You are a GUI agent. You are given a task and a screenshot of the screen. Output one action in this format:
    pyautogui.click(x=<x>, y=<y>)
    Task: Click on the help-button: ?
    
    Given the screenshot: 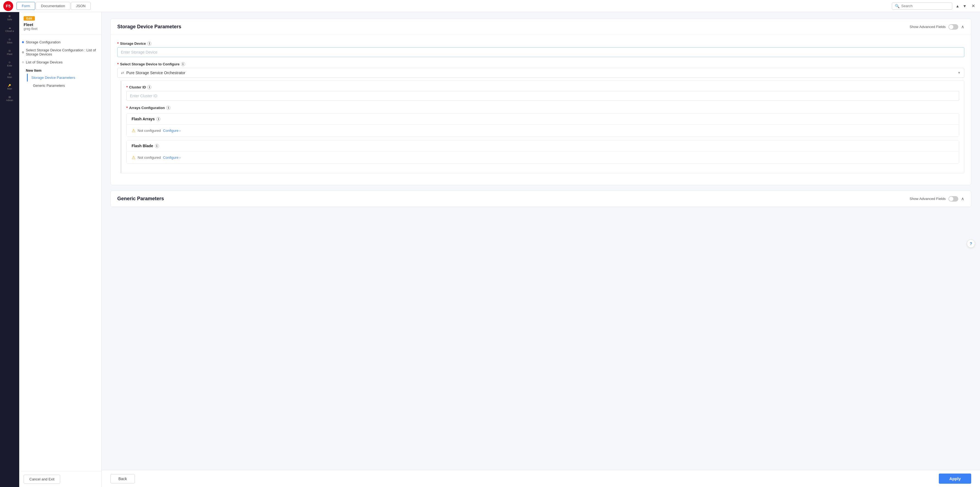 What is the action you would take?
    pyautogui.click(x=971, y=244)
    